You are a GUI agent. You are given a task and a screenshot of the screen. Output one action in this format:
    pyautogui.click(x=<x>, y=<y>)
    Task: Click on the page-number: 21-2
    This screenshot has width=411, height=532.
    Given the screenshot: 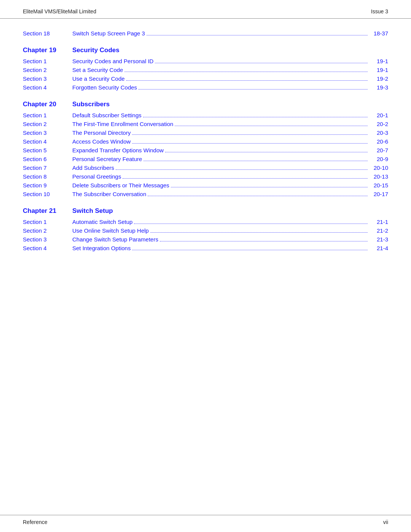 What is the action you would take?
    pyautogui.click(x=379, y=231)
    